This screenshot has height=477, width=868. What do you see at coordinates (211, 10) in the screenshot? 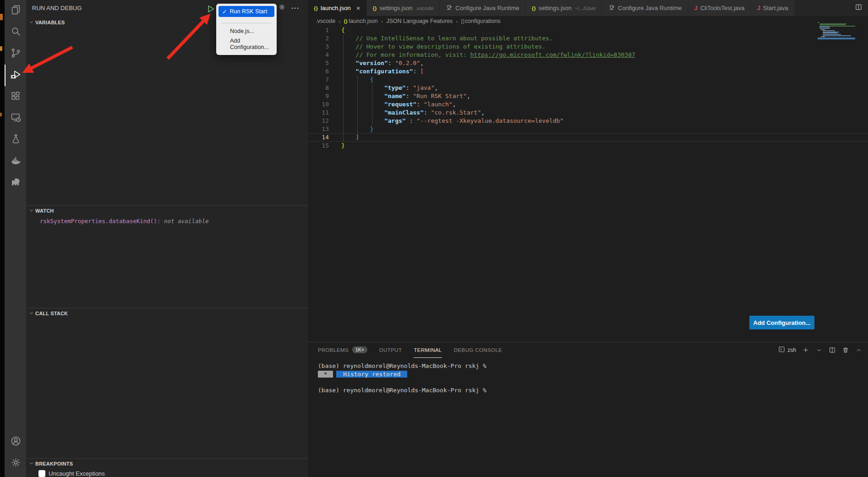
I see `start-debugging-icon` at bounding box center [211, 10].